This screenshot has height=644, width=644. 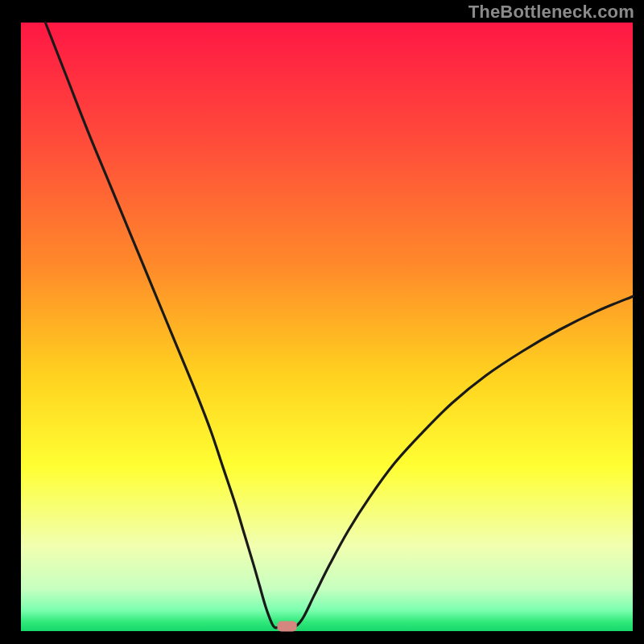 I want to click on optimum-marker, so click(x=287, y=626).